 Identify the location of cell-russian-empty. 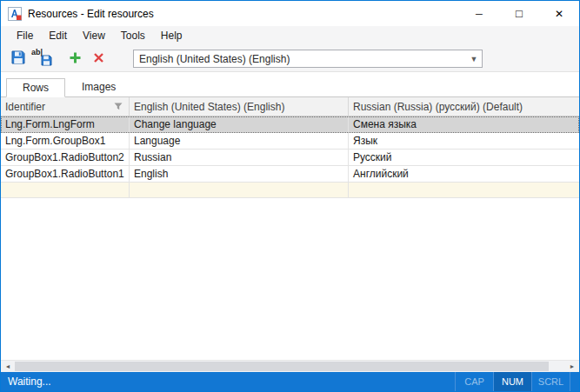
(464, 189).